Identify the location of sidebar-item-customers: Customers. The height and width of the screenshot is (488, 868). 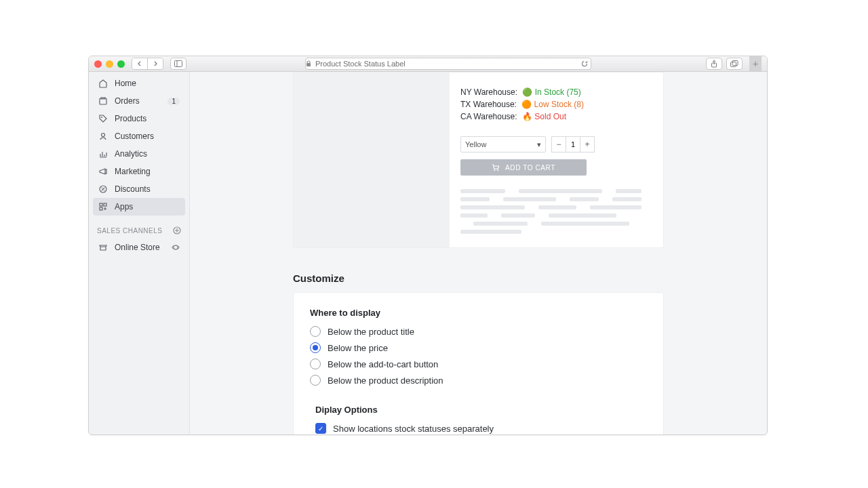
(139, 136).